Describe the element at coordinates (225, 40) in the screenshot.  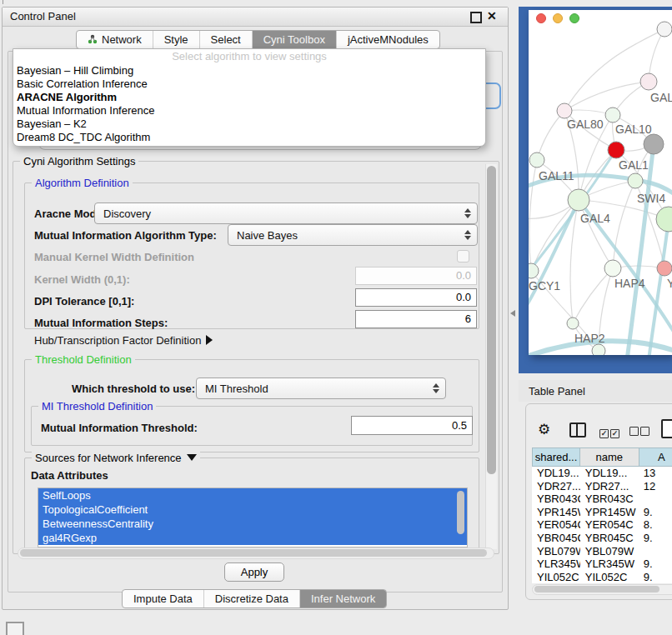
I see `tab-select: Select` at that location.